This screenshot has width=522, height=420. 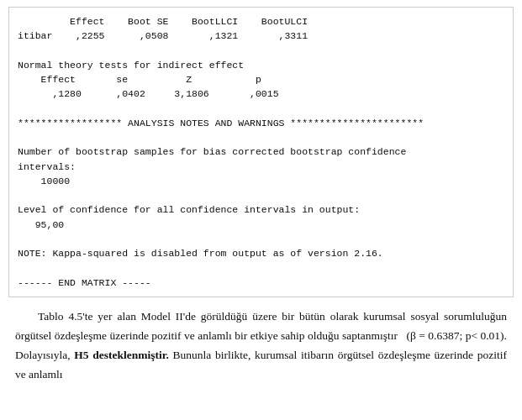 I want to click on code-line-14: Level of confidence for all confidence i…, so click(x=188, y=210).